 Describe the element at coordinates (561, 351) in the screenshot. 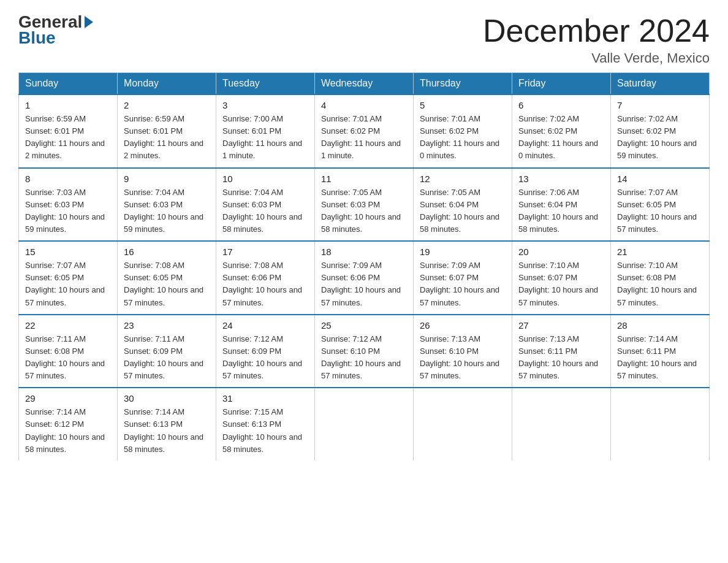

I see `calendar-cell: 27 Sunrise: 7:13 AM Sunset: 6:11 PM Dayl…` at that location.